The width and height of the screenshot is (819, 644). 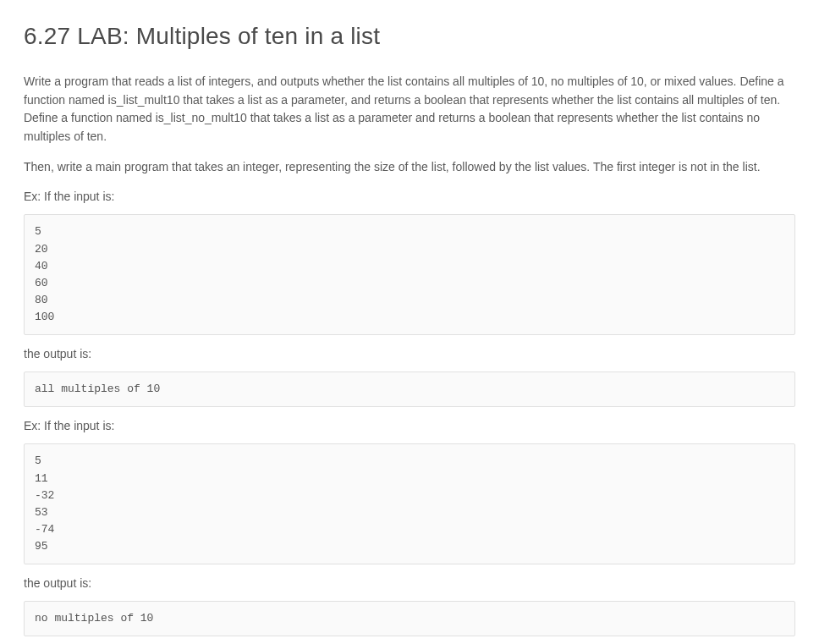 I want to click on main-program-paragraph: Then, write a main program that takes an…, so click(x=410, y=168).